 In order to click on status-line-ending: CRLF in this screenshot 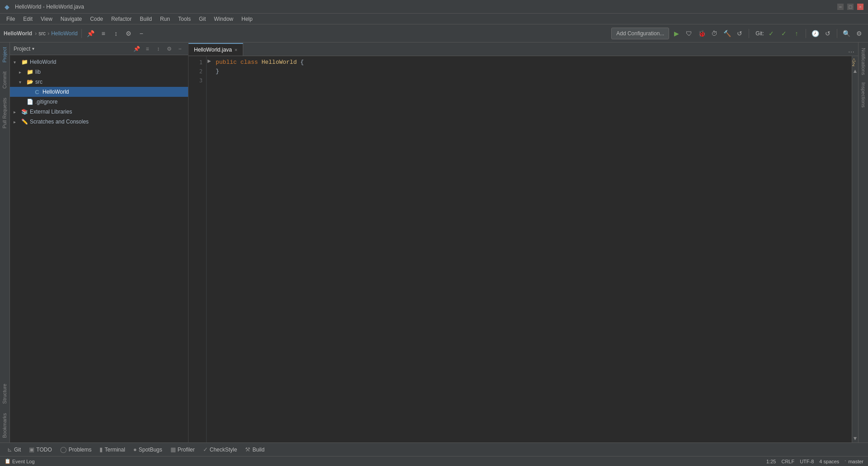, I will do `click(788, 461)`.